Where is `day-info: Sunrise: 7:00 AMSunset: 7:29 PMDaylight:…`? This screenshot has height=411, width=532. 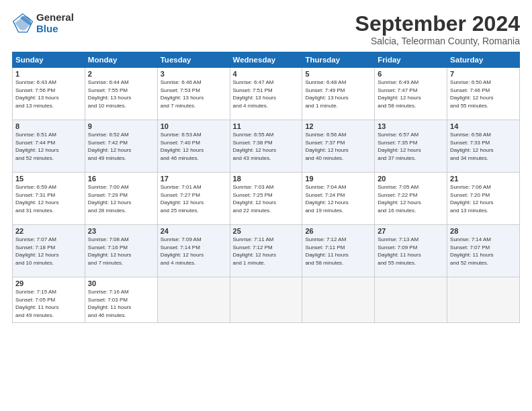
day-info: Sunrise: 7:00 AMSunset: 7:29 PMDaylight:… is located at coordinates (121, 199).